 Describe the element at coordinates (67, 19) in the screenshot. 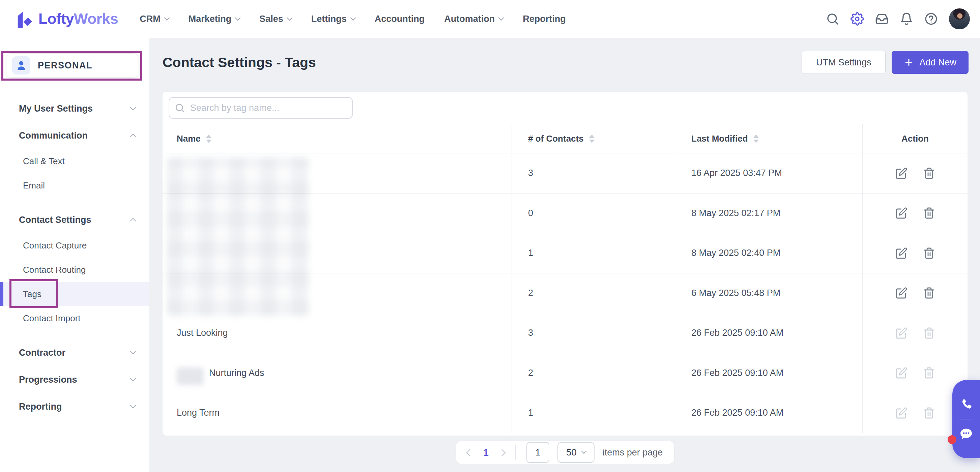

I see `loftyworks-logo: LoftyWorks` at that location.